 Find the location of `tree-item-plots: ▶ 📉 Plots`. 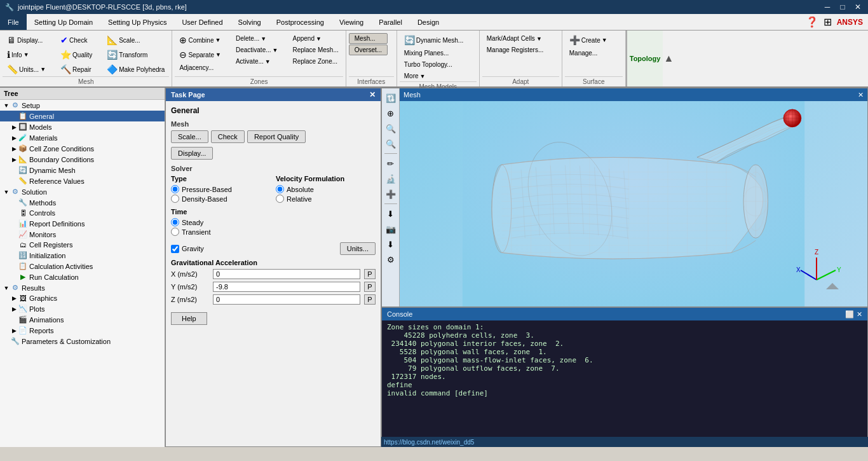

tree-item-plots: ▶ 📉 Plots is located at coordinates (83, 309).